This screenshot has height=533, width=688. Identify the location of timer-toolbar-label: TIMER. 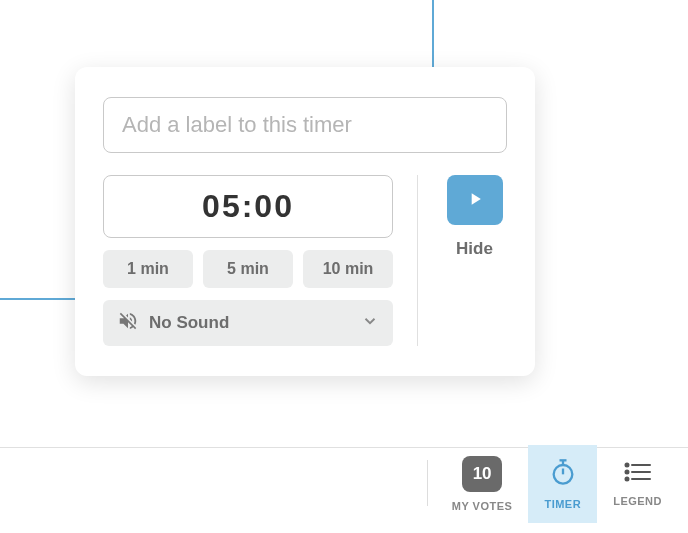
(562, 504).